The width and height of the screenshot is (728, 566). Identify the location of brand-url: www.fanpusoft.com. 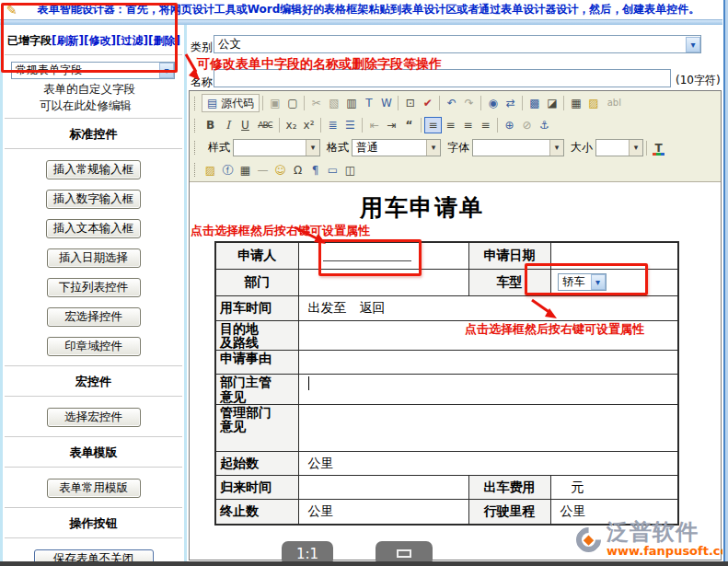
(667, 550).